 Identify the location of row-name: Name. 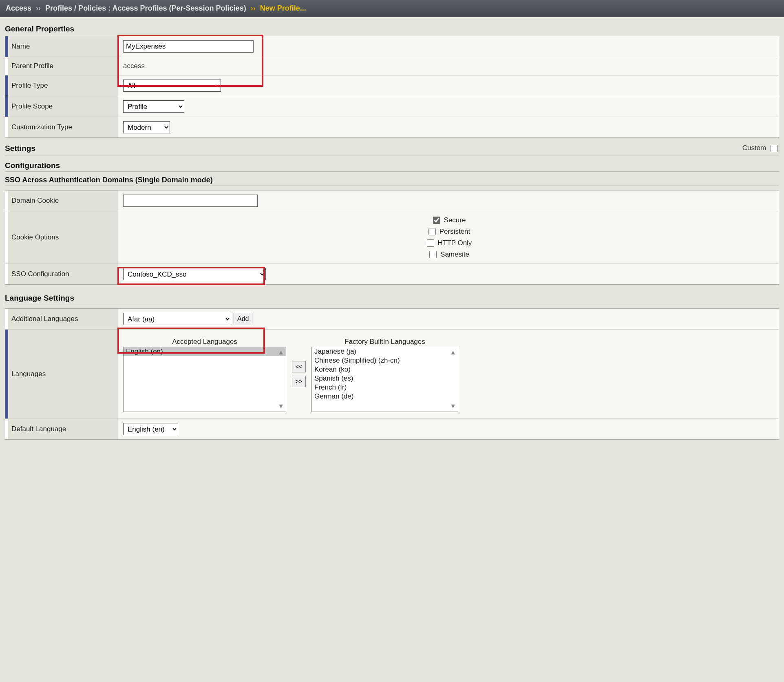
(392, 46).